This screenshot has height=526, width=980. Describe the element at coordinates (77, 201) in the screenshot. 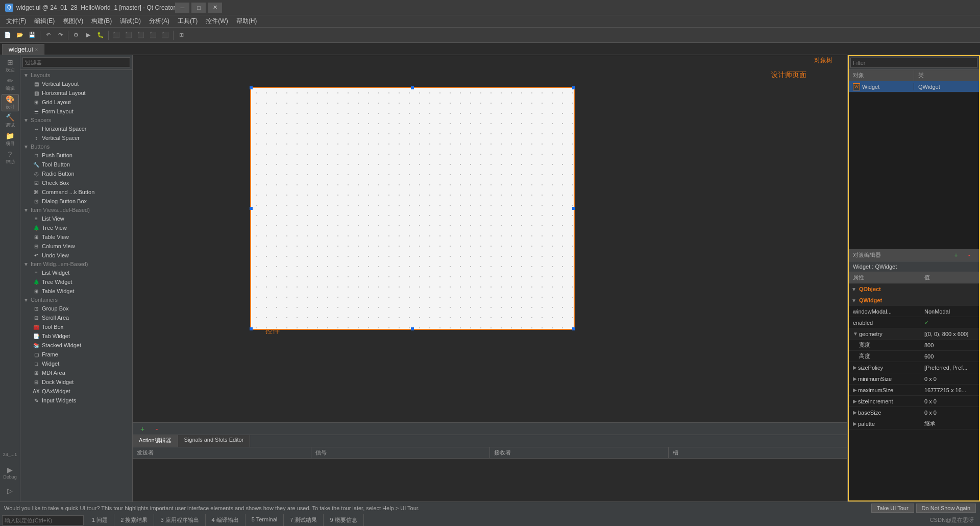

I see `widget-dialog-button-box: ⊡ Dialog Button Box` at that location.